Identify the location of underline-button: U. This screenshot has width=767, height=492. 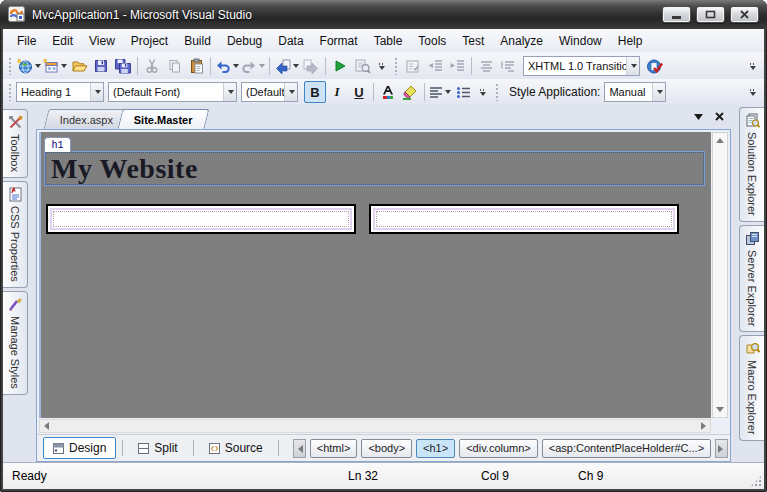
(359, 92).